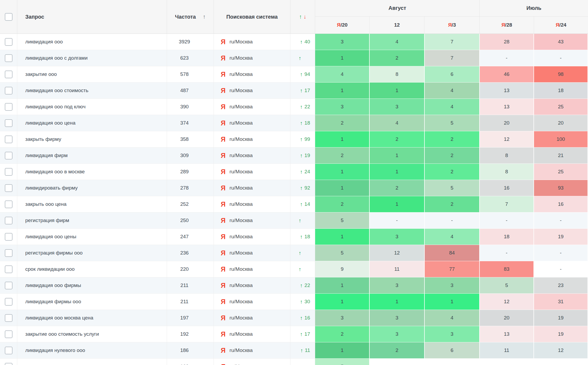 The height and width of the screenshot is (365, 588). I want to click on query-cell: срок ликвидации ооо, so click(92, 269).